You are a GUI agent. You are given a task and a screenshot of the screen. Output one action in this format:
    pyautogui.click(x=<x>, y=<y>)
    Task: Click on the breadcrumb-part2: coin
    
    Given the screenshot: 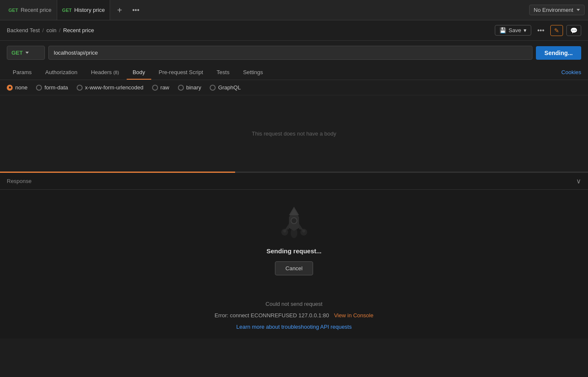 What is the action you would take?
    pyautogui.click(x=51, y=30)
    